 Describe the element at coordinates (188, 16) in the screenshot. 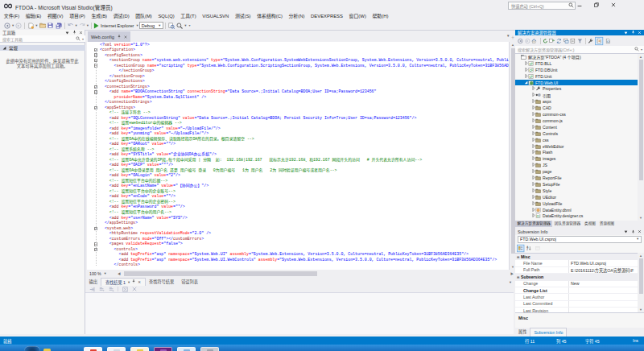

I see `menu-item-工具T: 工具(T)` at that location.